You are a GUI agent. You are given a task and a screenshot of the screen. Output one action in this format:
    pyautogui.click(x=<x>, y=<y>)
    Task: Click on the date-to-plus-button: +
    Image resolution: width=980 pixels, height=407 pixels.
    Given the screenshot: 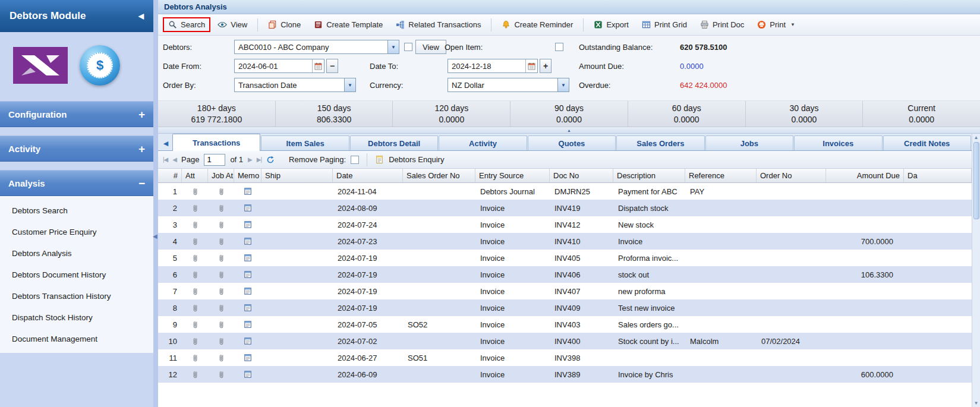 What is the action you would take?
    pyautogui.click(x=546, y=66)
    